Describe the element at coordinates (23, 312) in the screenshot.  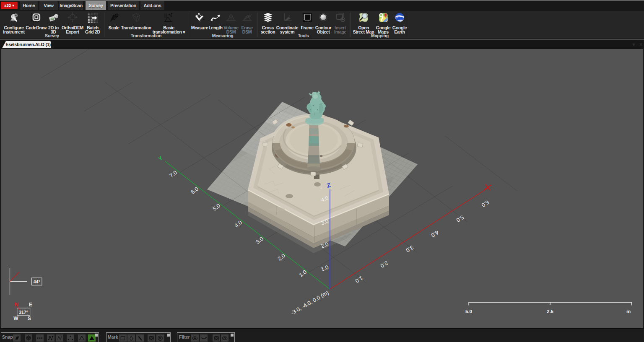
I see `svg-text: 317°` at that location.